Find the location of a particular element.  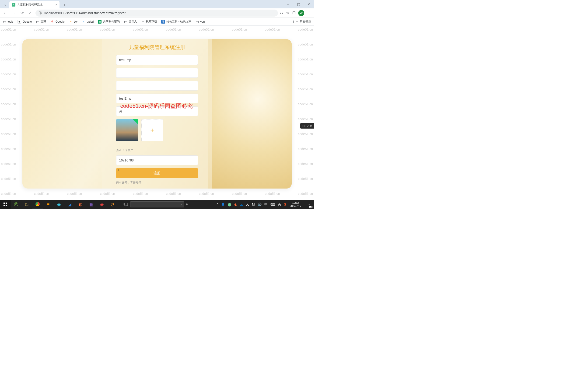

bookmark-item: ▦共享账号密码 is located at coordinates (109, 22).